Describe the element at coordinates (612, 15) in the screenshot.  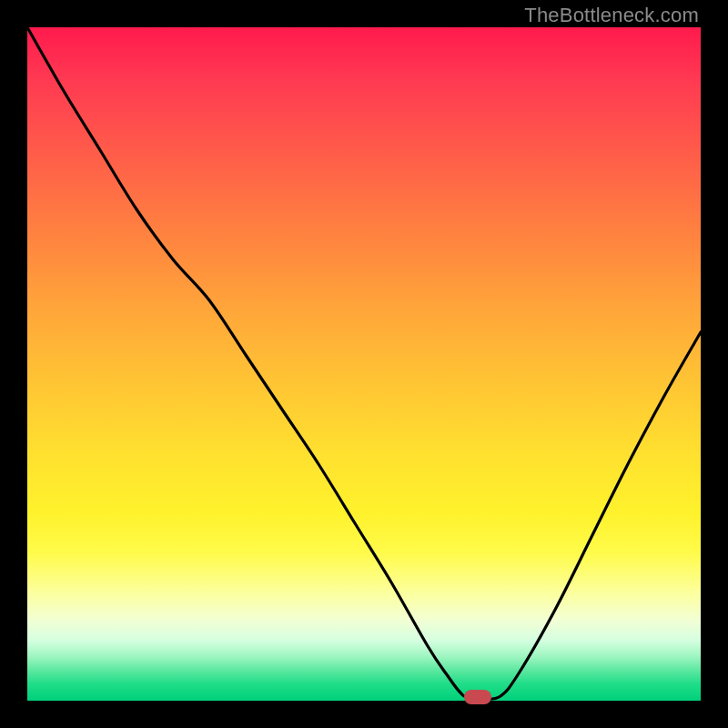
I see `watermark-text: TheBottleneck.com` at that location.